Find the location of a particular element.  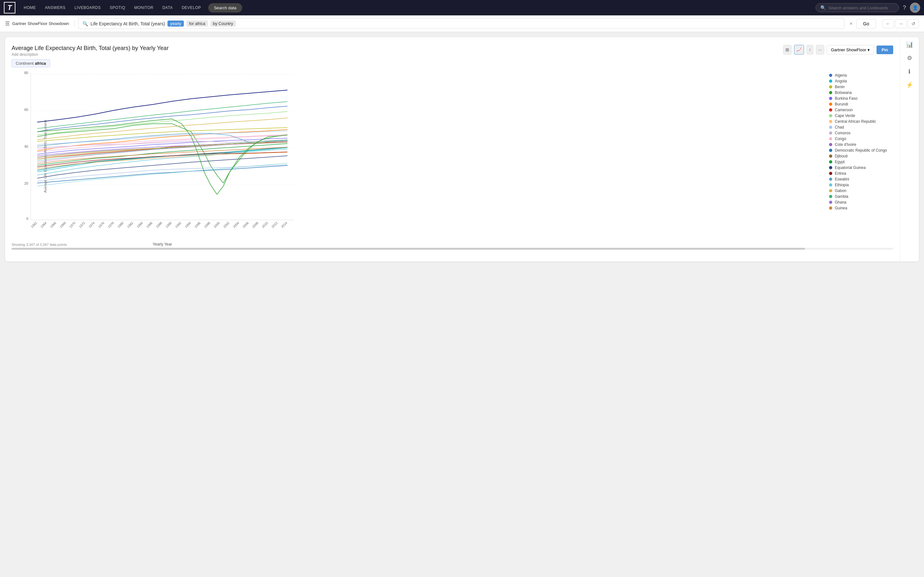

pin-button: Pin is located at coordinates (885, 50).